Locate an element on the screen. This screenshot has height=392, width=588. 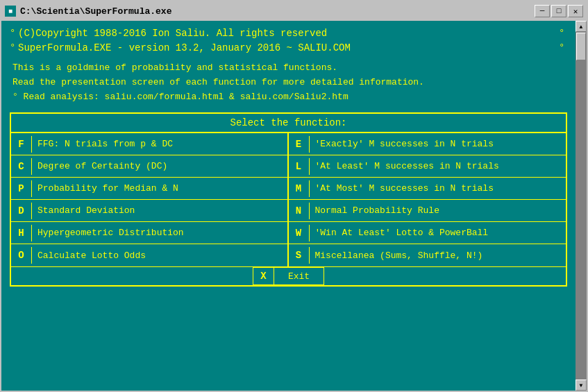
menu-item-n: N Normal Probability Rule is located at coordinates (428, 211).